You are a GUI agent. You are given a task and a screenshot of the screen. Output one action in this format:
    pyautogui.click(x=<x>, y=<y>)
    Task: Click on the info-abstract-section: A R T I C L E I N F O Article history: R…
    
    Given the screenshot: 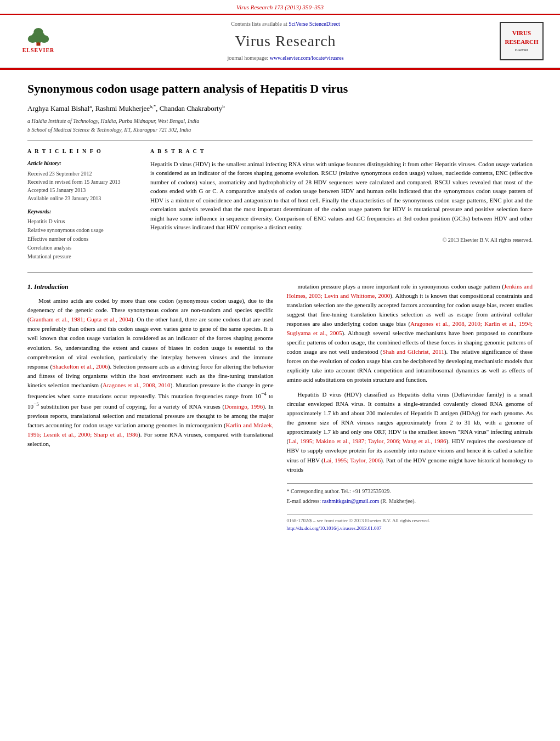 What is the action you would take?
    pyautogui.click(x=280, y=207)
    